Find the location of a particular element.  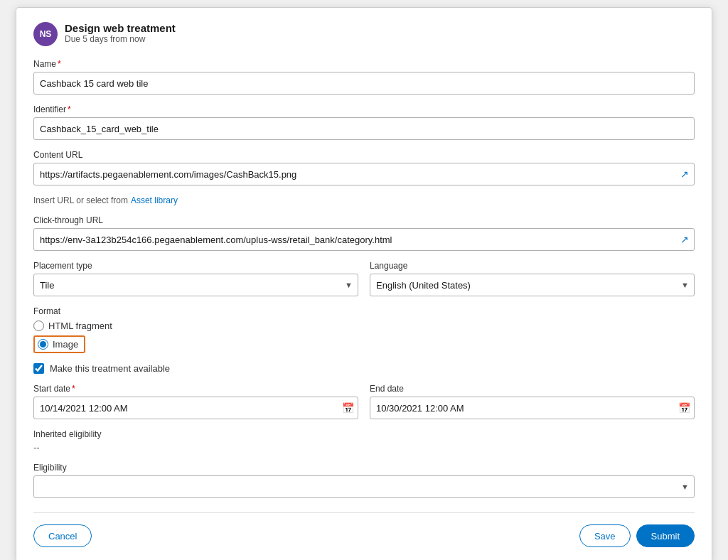

format-html-label: HTML fragment is located at coordinates (80, 325).